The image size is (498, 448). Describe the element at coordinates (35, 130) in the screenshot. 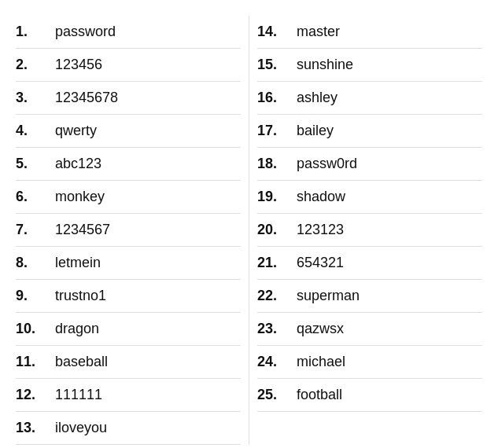

I see `item-number: 4.` at that location.